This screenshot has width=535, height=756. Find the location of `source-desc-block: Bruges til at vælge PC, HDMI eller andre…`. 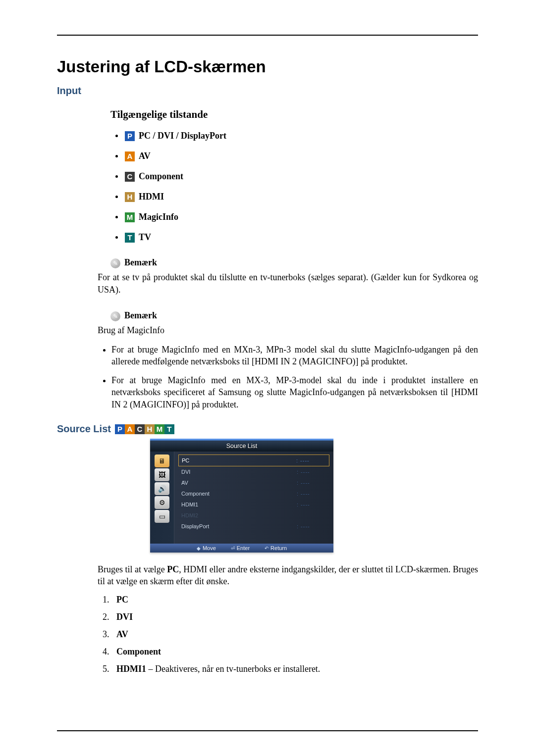

source-desc-block: Bruges til at vælge PC, HDMI eller andre… is located at coordinates (288, 619).